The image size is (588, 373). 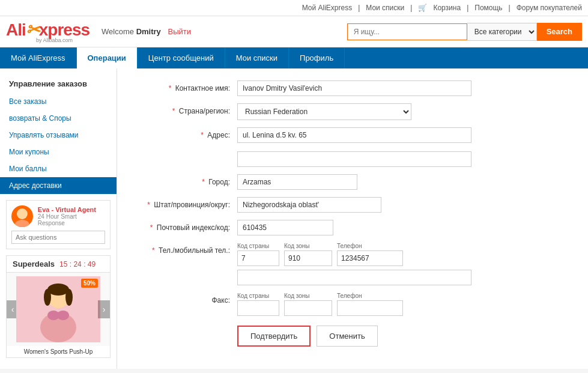 What do you see at coordinates (89, 284) in the screenshot?
I see `discount-badge: 50%` at bounding box center [89, 284].